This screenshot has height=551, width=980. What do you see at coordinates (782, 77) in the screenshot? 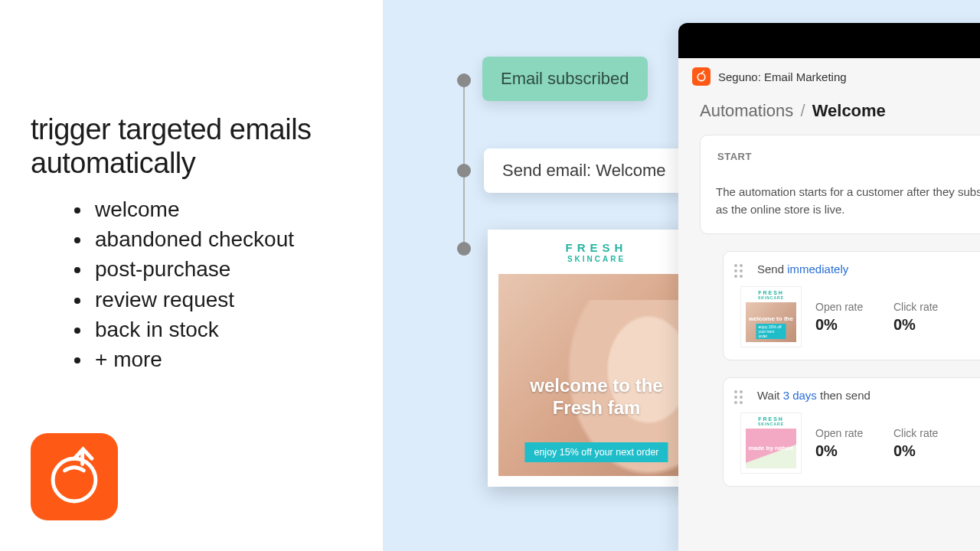
I see `app-title: Seguno: Email Marketing` at bounding box center [782, 77].